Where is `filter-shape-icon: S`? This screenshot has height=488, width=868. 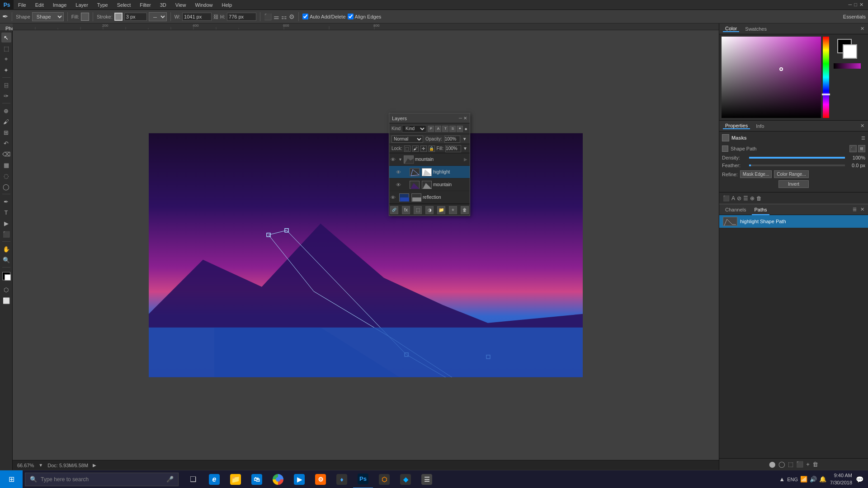
filter-shape-icon: S is located at coordinates (453, 129).